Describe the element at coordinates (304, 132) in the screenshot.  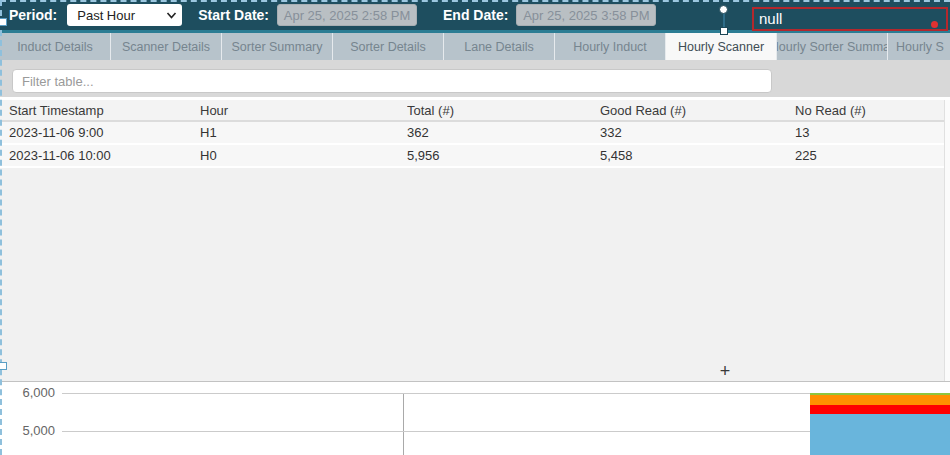
I see `cell-hour: H1` at that location.